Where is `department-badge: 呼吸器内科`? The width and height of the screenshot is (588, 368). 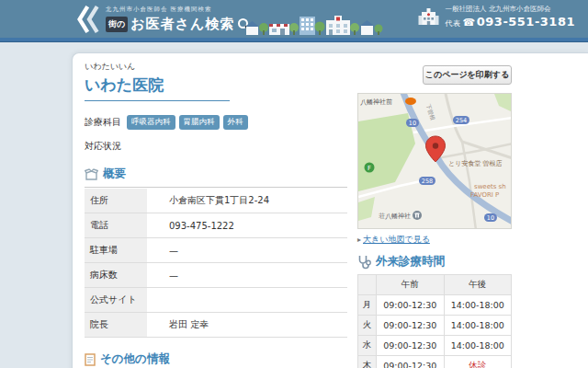 department-badge: 呼吸器内科 is located at coordinates (151, 122).